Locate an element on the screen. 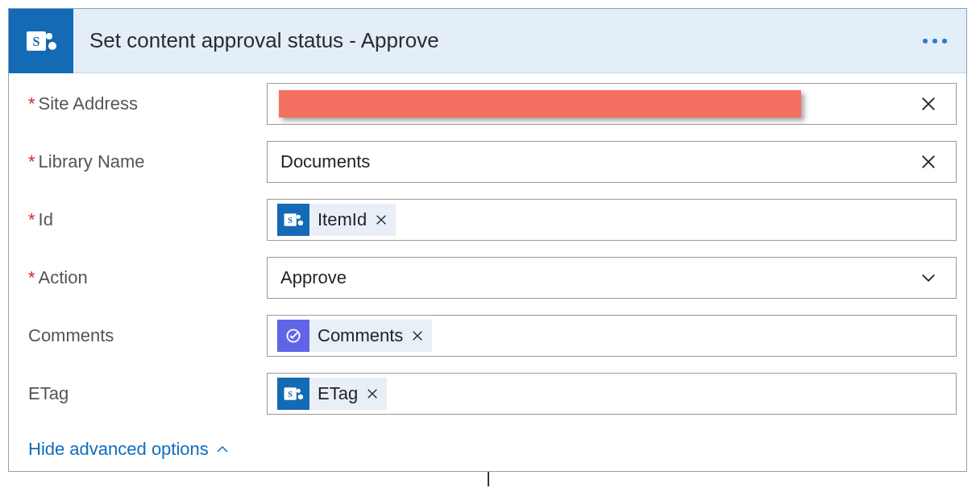  token-label: ETag is located at coordinates (338, 394).